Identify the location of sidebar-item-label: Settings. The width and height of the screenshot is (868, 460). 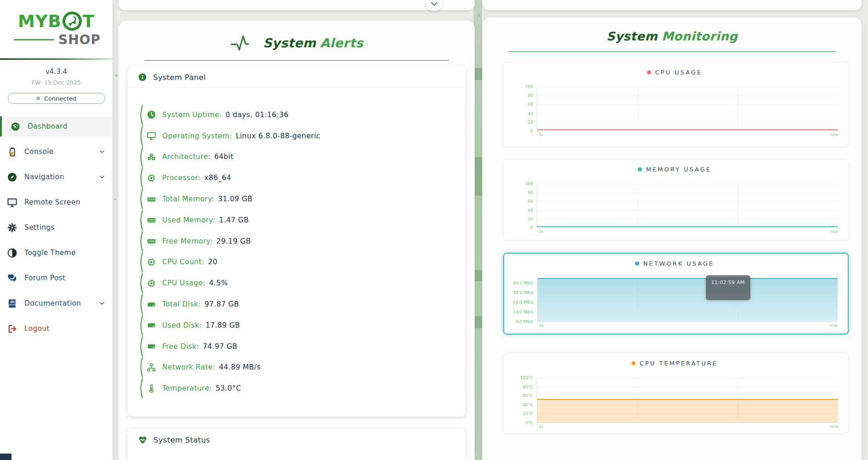
(40, 227).